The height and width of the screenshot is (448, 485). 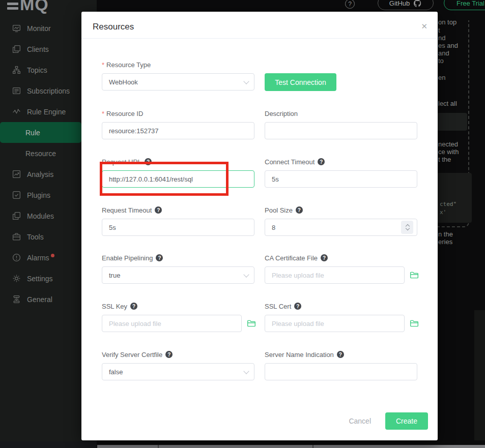 I want to click on github-icon, so click(x=417, y=4).